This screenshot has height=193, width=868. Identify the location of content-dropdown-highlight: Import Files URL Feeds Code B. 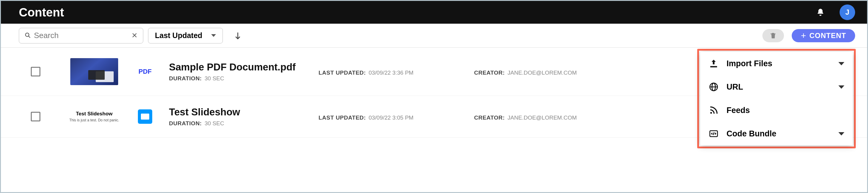
(776, 99).